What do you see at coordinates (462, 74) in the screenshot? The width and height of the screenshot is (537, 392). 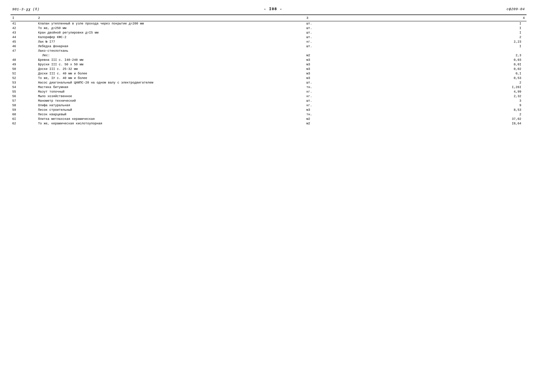 I see `row-quantity: 0,I` at bounding box center [462, 74].